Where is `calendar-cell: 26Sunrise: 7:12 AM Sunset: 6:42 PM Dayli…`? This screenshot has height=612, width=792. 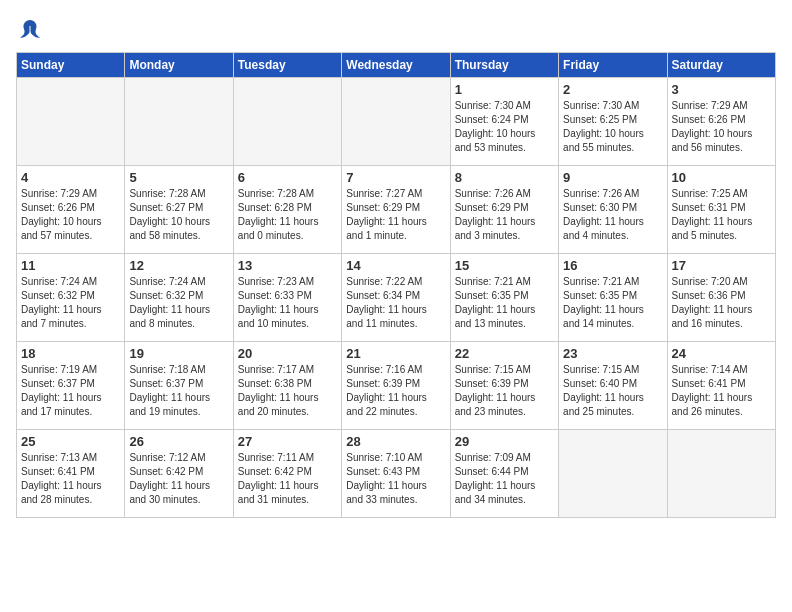 calendar-cell: 26Sunrise: 7:12 AM Sunset: 6:42 PM Dayli… is located at coordinates (179, 474).